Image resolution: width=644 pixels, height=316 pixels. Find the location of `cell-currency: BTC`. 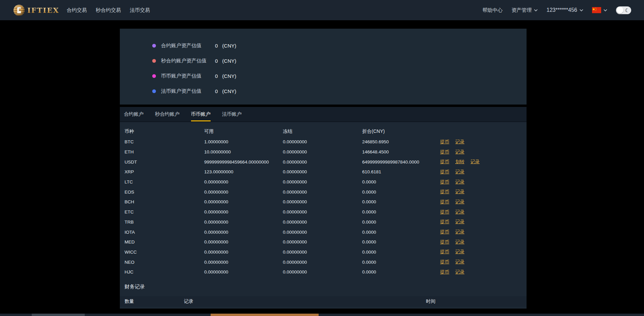

cell-currency: BTC is located at coordinates (164, 142).